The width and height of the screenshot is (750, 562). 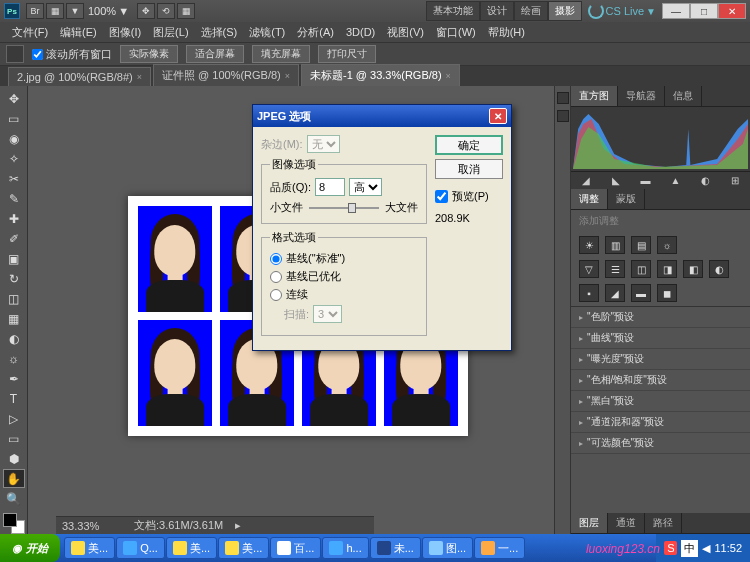 What do you see at coordinates (676, 11) in the screenshot?
I see `minimize-button: —` at bounding box center [676, 11].